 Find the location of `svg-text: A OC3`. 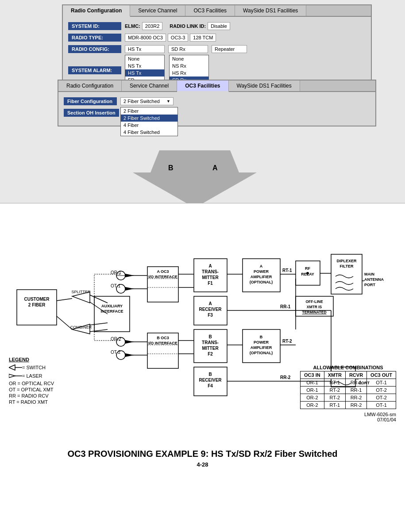

svg-text: A OC3 is located at coordinates (163, 272).